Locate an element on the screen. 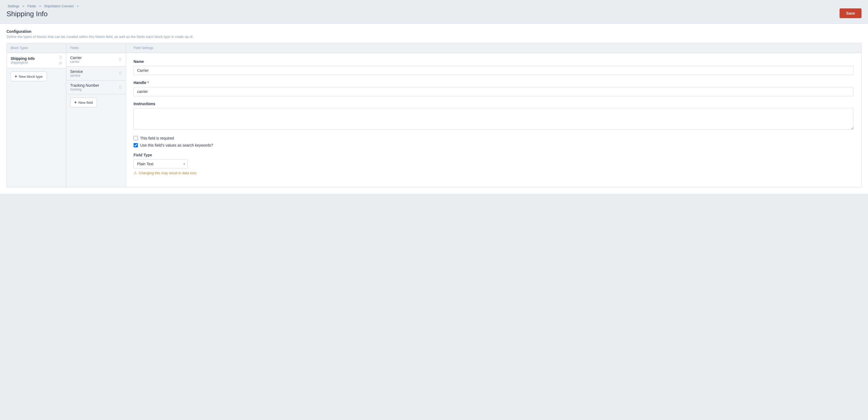 The image size is (868, 420). field-item-service: Service service ⠿ is located at coordinates (96, 73).